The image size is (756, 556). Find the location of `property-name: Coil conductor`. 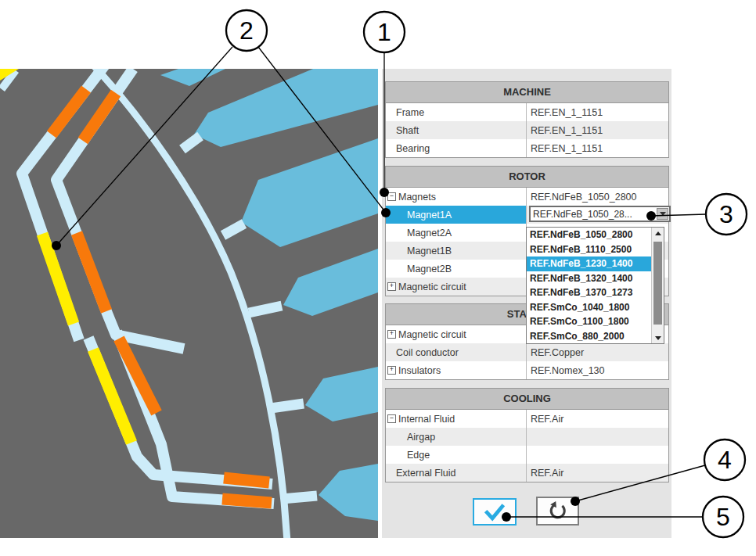

property-name: Coil conductor is located at coordinates (427, 353).